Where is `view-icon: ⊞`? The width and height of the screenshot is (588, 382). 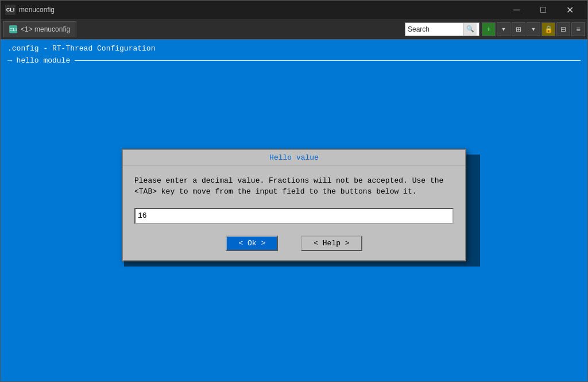 view-icon: ⊞ is located at coordinates (519, 29).